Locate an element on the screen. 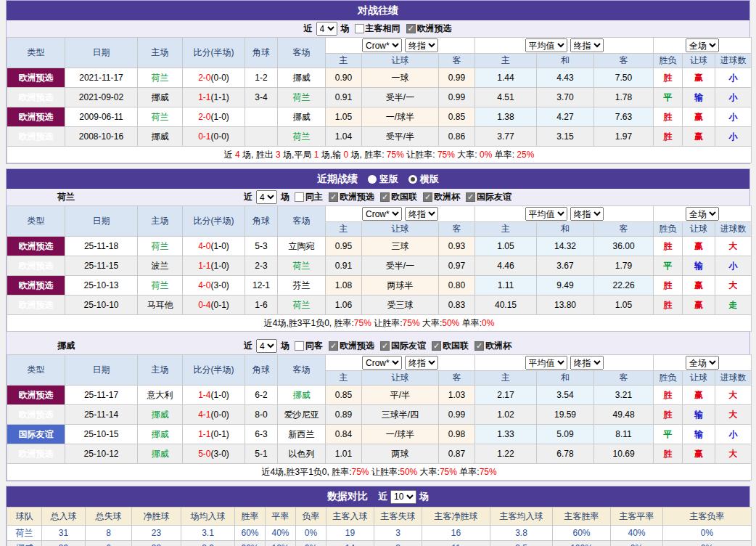 This screenshot has width=756, height=546. euro-odds-group: 平均值终指 is located at coordinates (564, 46).